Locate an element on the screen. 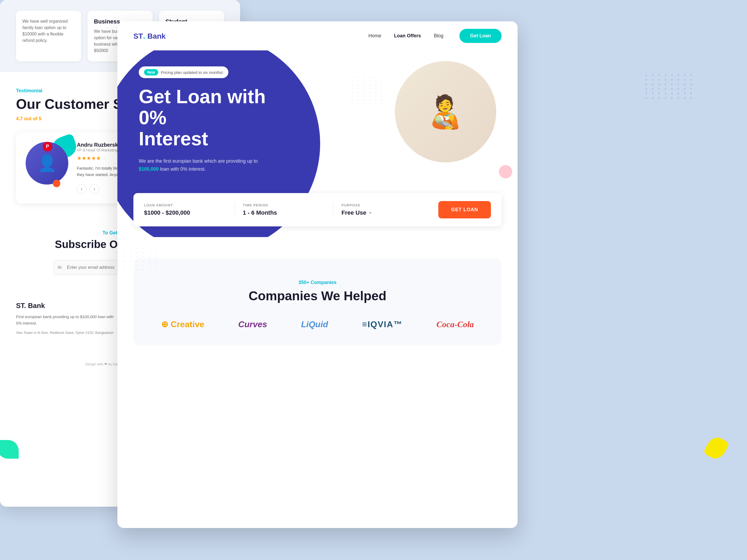 This screenshot has height=560, width=747. dots-grid-right is located at coordinates (670, 86).